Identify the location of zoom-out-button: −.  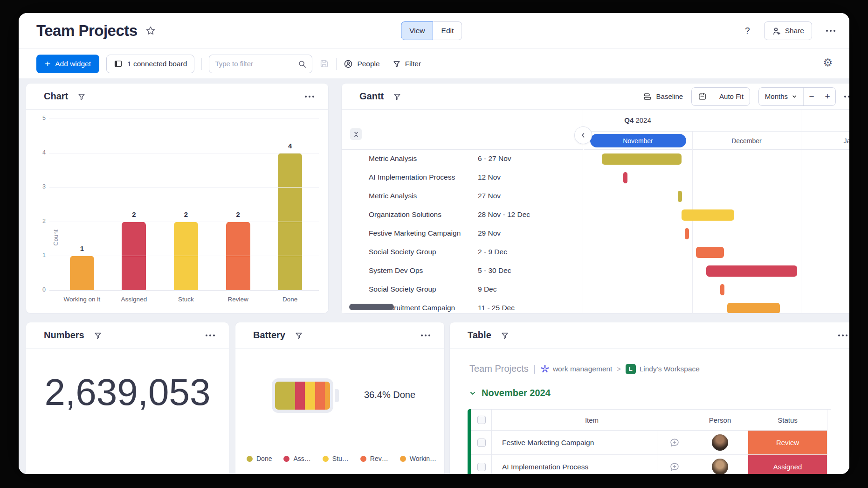
(812, 97).